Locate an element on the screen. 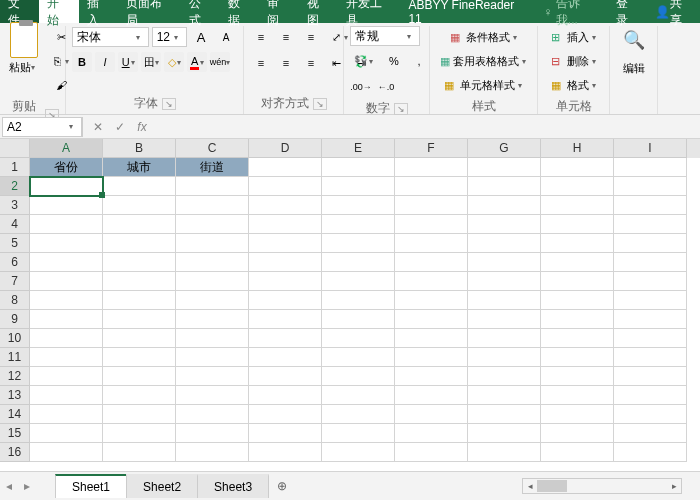 The height and width of the screenshot is (500, 700). cell-B14 is located at coordinates (140, 414).